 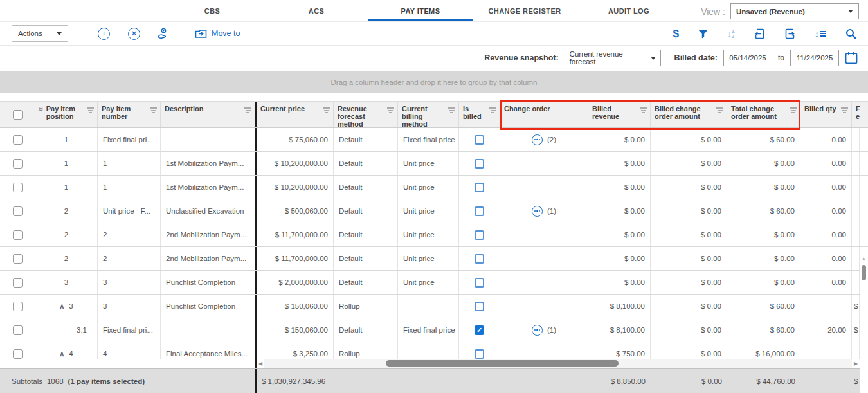 What do you see at coordinates (18, 114) in the screenshot?
I see `column-header-select` at bounding box center [18, 114].